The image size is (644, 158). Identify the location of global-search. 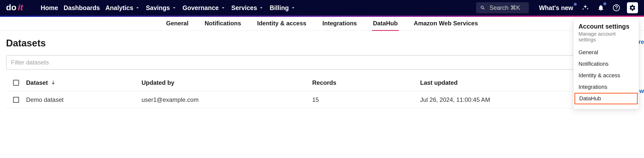
(502, 8).